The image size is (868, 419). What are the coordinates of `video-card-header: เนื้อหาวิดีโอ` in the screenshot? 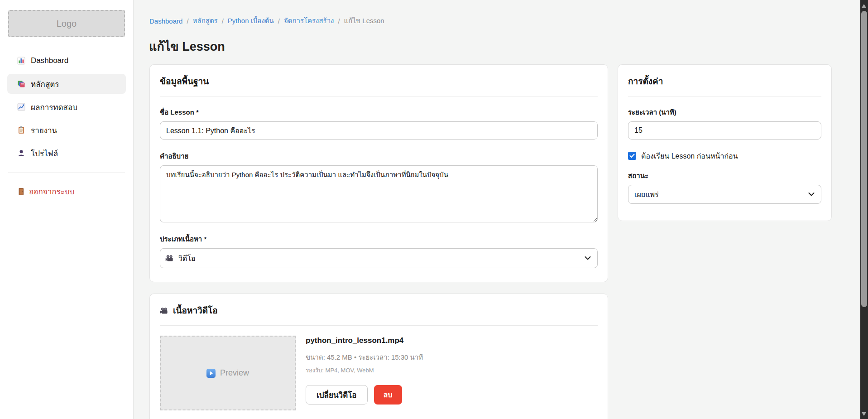 It's located at (379, 311).